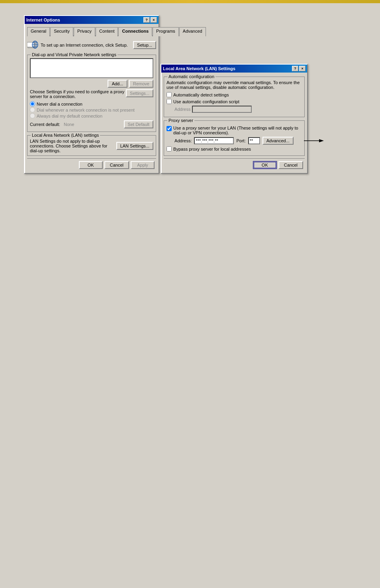 Image resolution: width=380 pixels, height=588 pixels. I want to click on lan-ok-button: OK, so click(265, 165).